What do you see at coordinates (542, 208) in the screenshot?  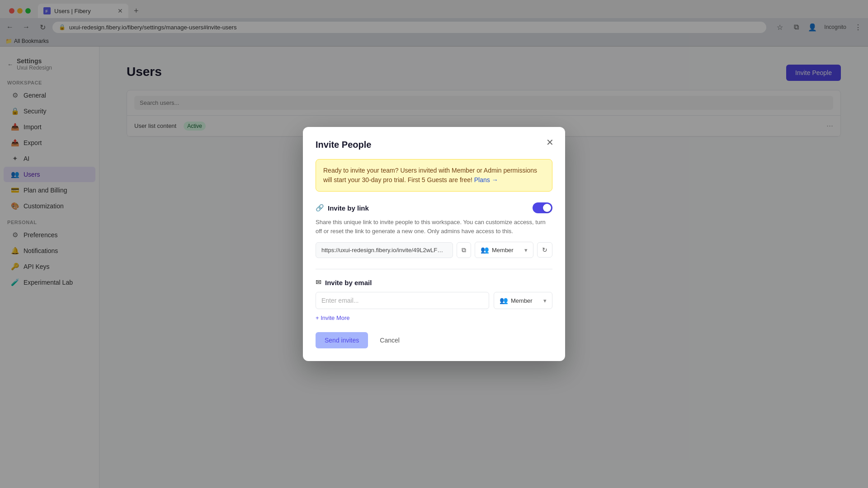 I see `invite-by-link-toggle` at bounding box center [542, 208].